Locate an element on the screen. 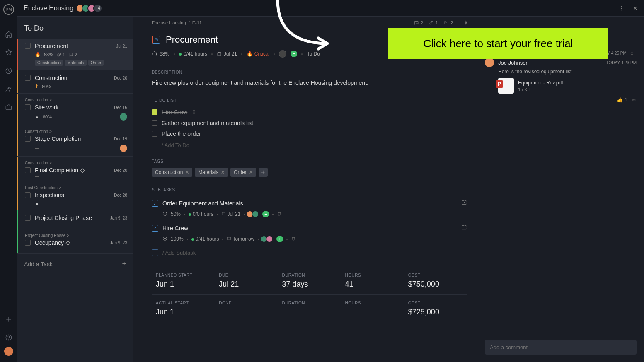  add-tag-button: + is located at coordinates (263, 172).